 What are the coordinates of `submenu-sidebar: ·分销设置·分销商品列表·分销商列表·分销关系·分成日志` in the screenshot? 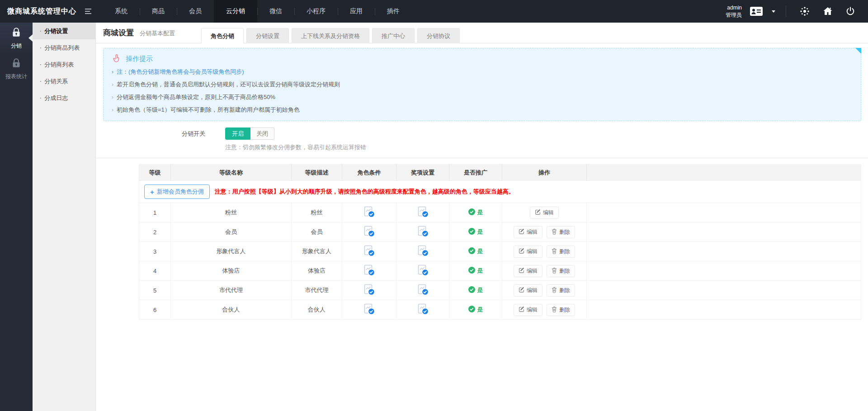 It's located at (64, 217).